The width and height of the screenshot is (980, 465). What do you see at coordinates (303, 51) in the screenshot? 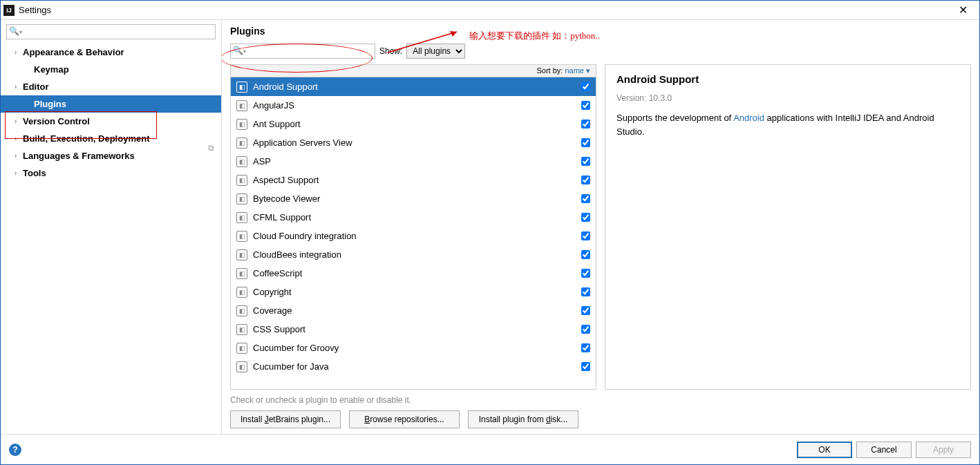
I see `plugin-search: 🔍▾` at bounding box center [303, 51].